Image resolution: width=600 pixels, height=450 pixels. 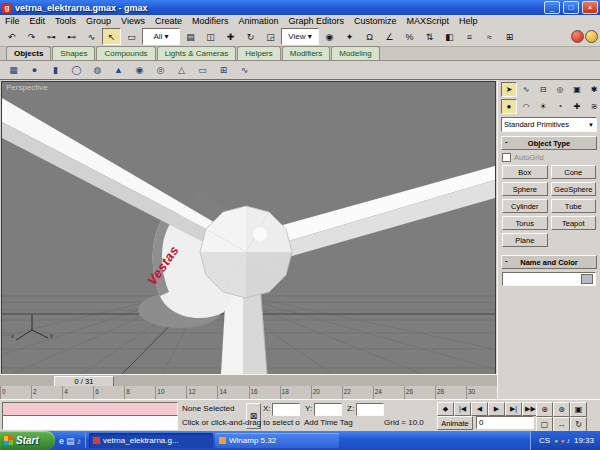 I want to click on cylinder-tool-icon: ▮, so click(x=56, y=70).